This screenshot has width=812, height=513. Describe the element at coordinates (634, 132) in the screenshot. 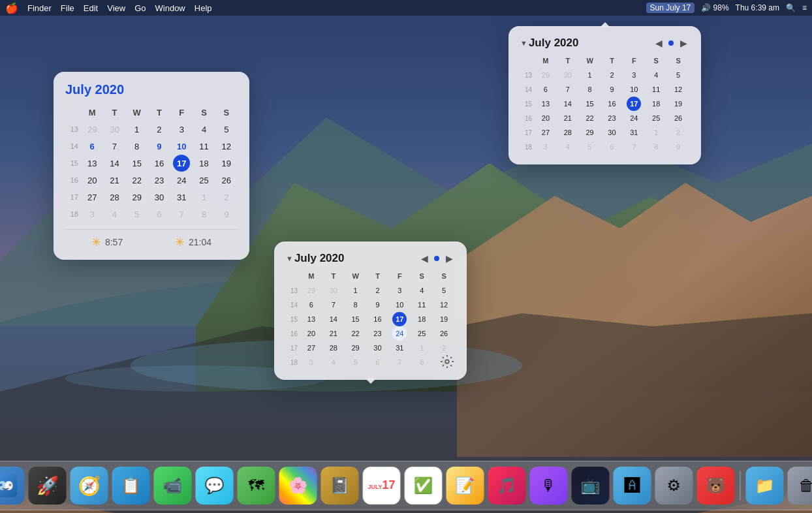

I see `cal-day: 31` at that location.